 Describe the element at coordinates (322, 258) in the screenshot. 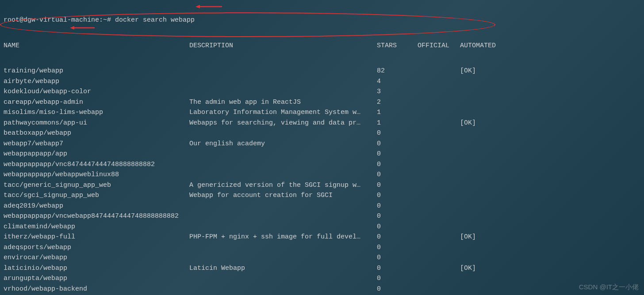

I see `table-row: envirocar/webapp0` at that location.